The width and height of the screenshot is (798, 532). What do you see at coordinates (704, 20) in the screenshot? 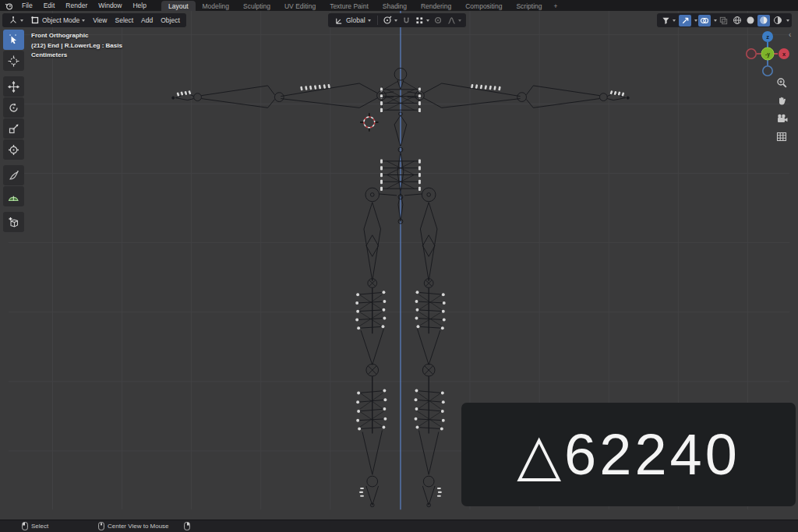
I see `overlays-icon` at bounding box center [704, 20].